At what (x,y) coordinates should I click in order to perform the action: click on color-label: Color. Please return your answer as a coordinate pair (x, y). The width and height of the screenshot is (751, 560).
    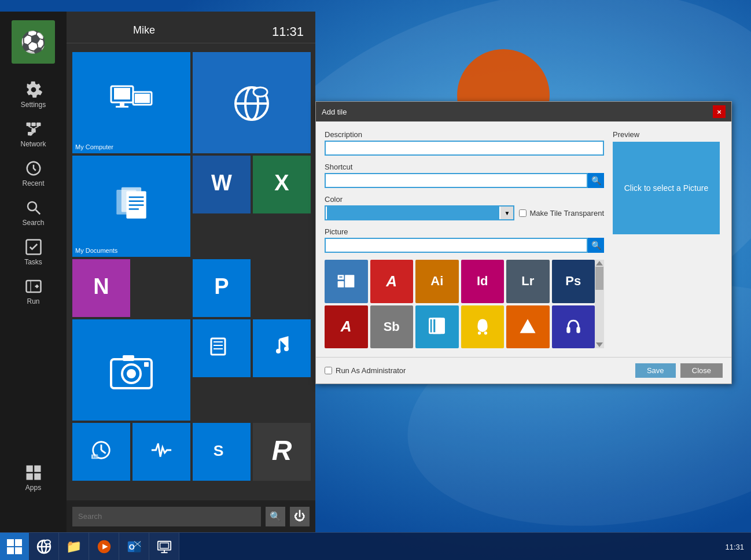
    Looking at the image, I should click on (464, 199).